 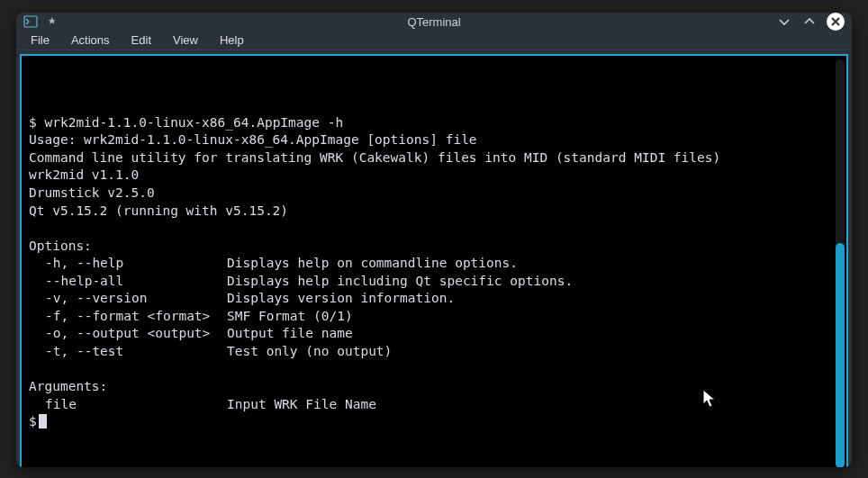 I want to click on option-flag: -o, --output <output>, so click(x=128, y=334).